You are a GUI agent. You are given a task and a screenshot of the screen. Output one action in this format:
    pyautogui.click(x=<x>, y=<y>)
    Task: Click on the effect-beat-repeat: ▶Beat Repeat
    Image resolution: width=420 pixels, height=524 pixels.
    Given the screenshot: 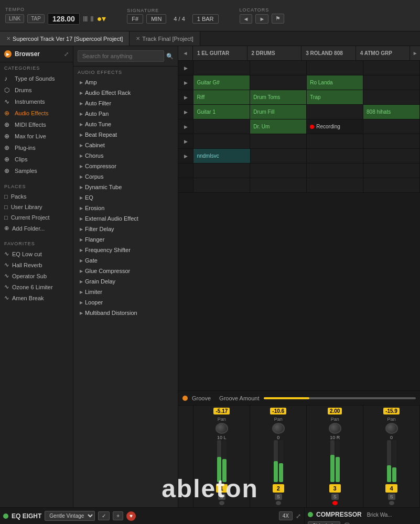 What is the action you would take?
    pyautogui.click(x=126, y=135)
    